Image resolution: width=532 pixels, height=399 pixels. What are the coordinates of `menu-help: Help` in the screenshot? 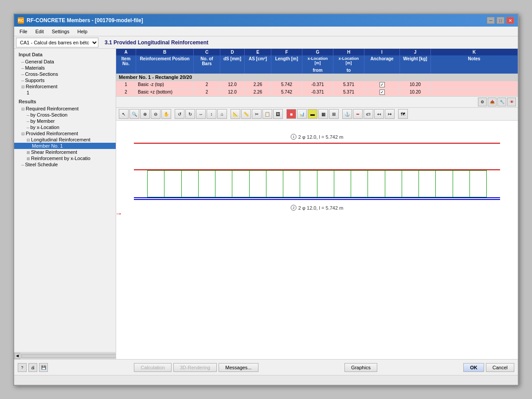 It's located at (82, 31).